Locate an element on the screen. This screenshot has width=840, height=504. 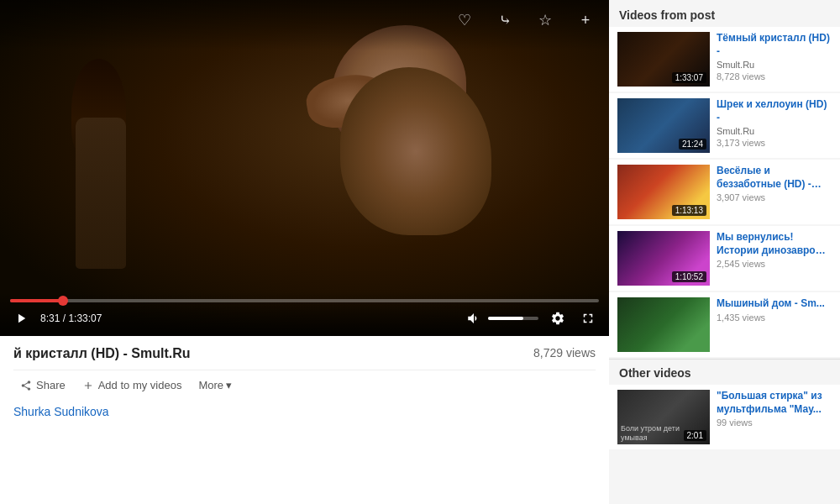
item-title: Мы вернулись! Истории динозавров (HD) - … is located at coordinates (774, 244).